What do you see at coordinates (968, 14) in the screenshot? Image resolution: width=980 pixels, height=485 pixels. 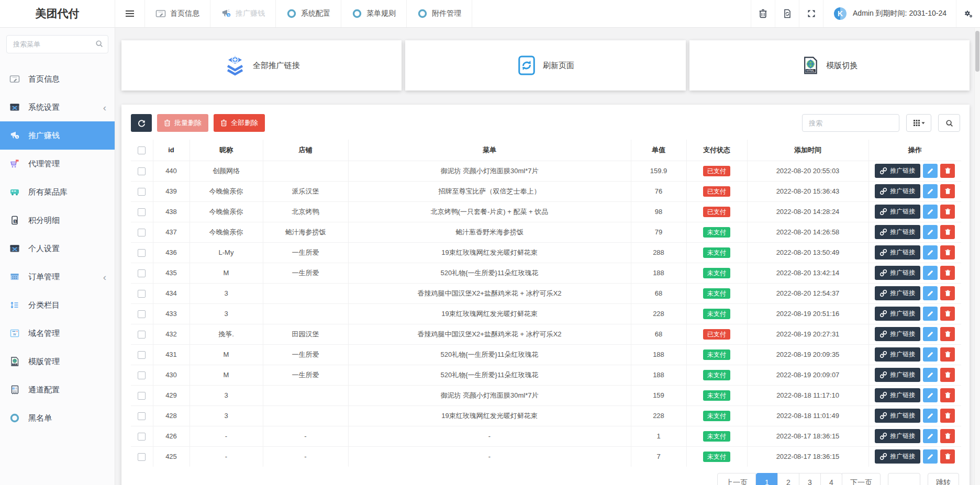 I see `gear-icon` at bounding box center [968, 14].